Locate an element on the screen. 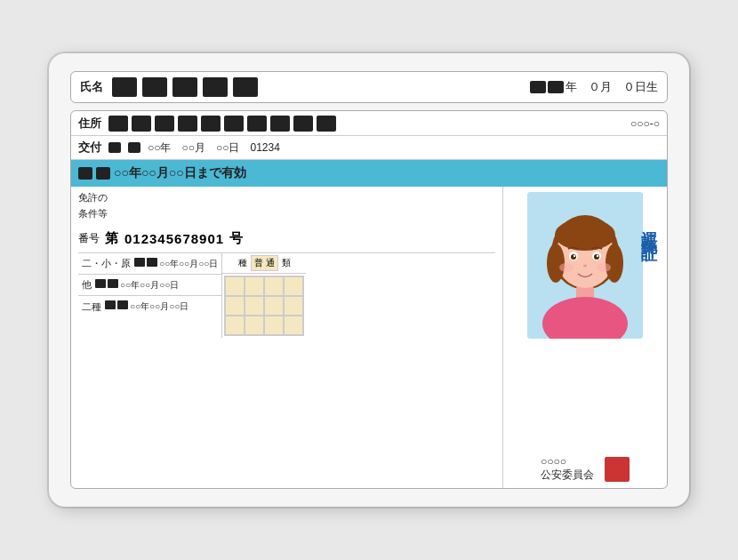 This screenshot has height=560, width=738. number-suffix: 号 is located at coordinates (237, 238).